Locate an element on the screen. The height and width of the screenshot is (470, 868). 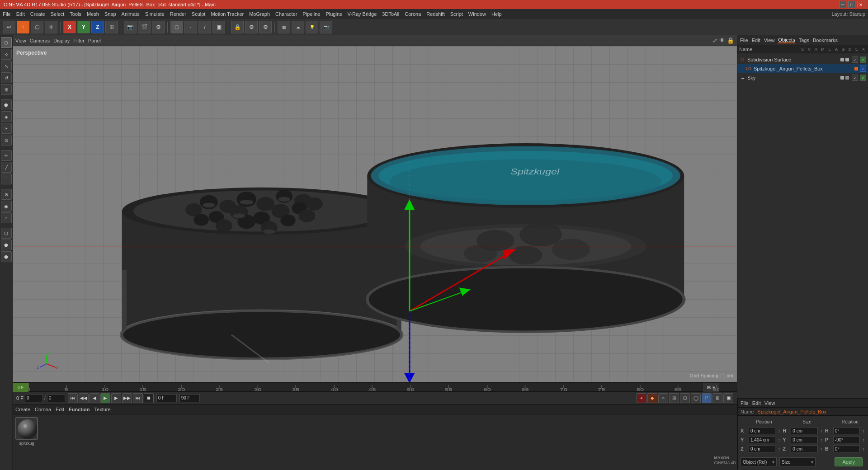
render-region-btn: 📷 is located at coordinates (130, 27).